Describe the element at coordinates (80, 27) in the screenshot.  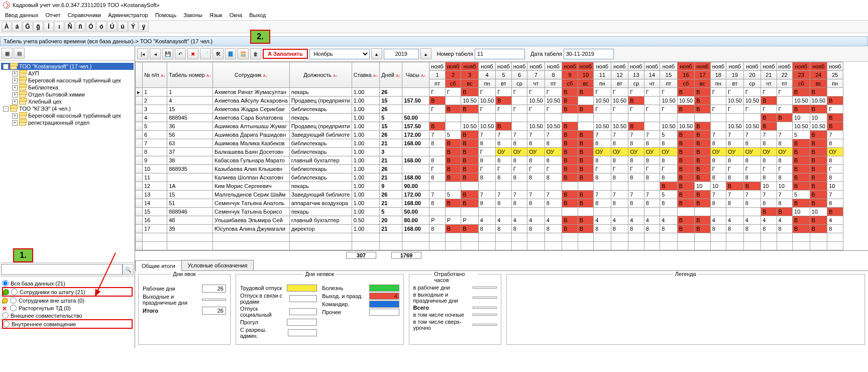
I see `accent-char: ñ` at that location.